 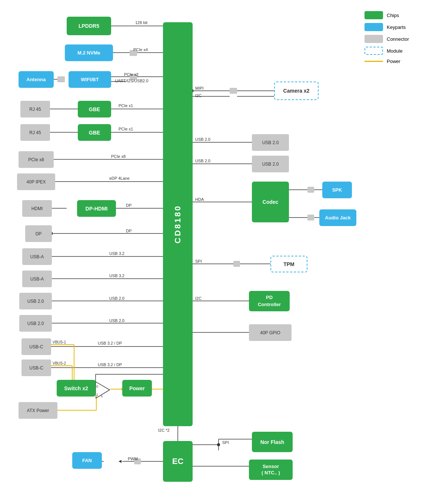 I want to click on label-pcie-x1-2: PCIe x1, so click(x=126, y=129).